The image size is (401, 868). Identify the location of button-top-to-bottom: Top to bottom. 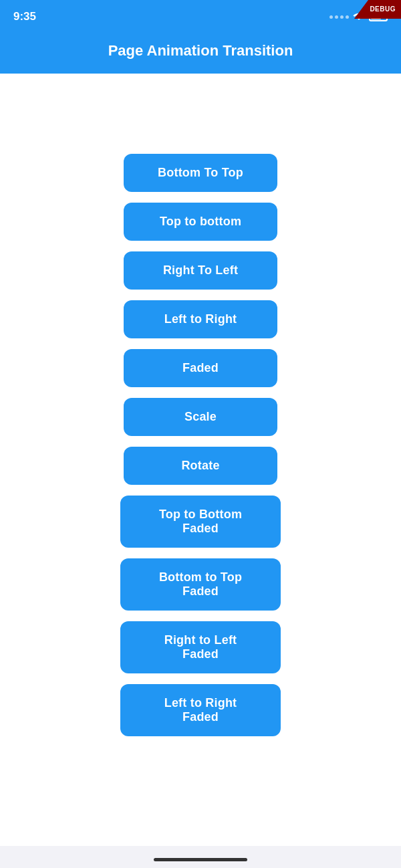
(200, 222).